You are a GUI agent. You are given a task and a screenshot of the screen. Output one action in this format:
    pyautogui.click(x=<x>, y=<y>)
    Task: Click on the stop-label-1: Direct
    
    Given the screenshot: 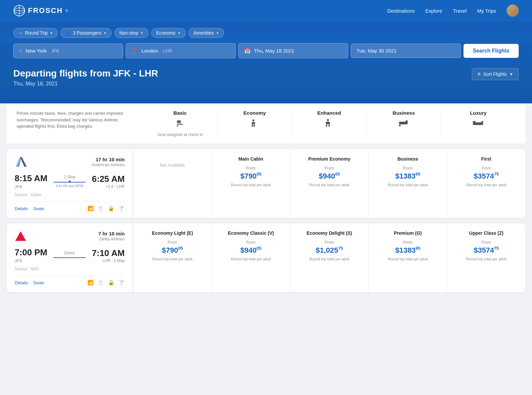 What is the action you would take?
    pyautogui.click(x=69, y=253)
    